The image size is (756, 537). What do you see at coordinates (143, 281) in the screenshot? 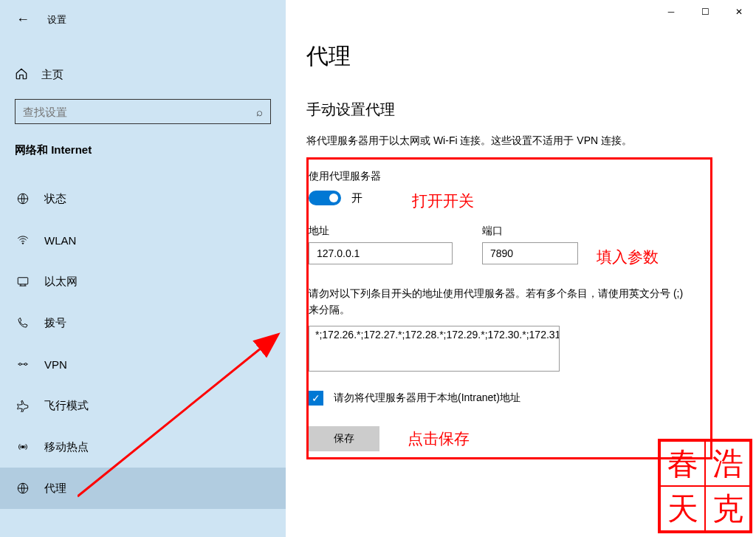
I see `sidebar-item-ethernet: 以太网` at bounding box center [143, 281].